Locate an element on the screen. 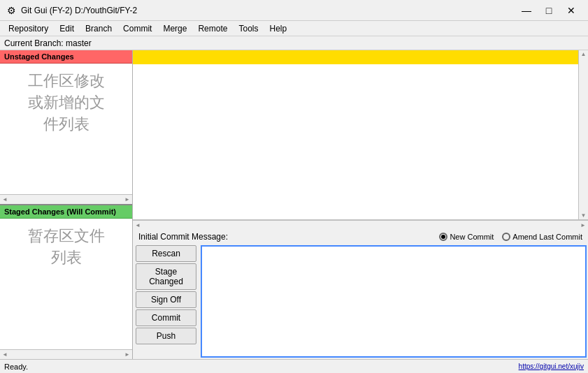 The height and width of the screenshot is (373, 588). commit-message-header: Initial Commit Message: New Commit Amend… is located at coordinates (361, 237).